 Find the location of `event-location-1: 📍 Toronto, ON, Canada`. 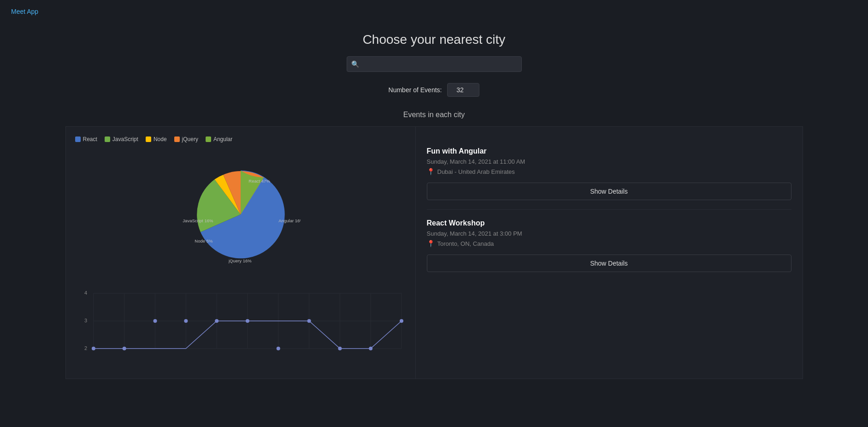

event-location-1: 📍 Toronto, ON, Canada is located at coordinates (609, 243).